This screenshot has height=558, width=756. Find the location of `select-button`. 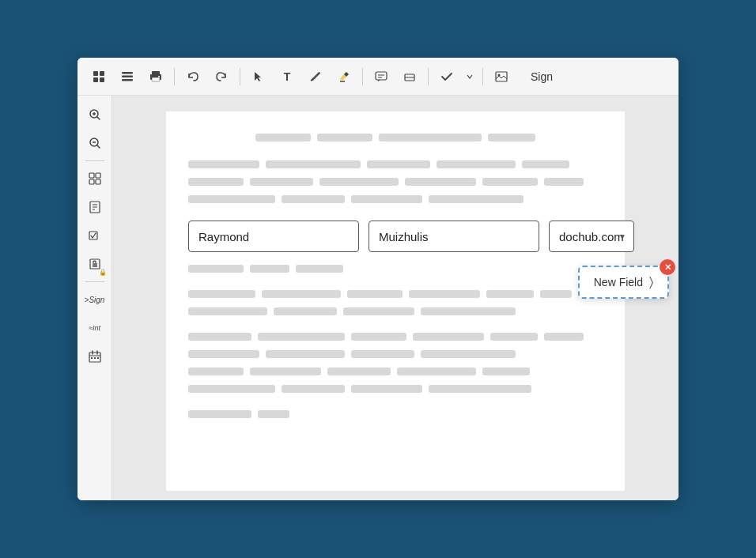

select-button is located at coordinates (259, 77).